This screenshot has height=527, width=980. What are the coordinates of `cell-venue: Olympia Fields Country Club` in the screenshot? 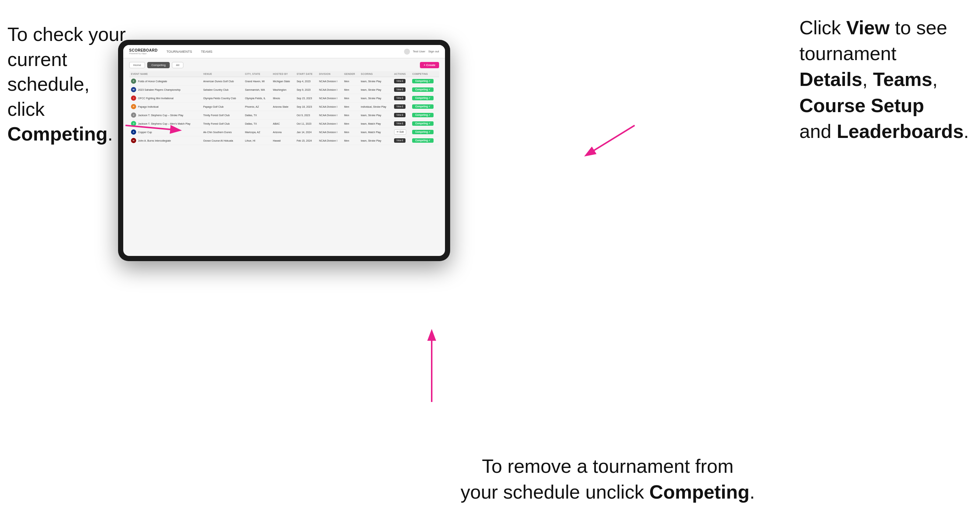 It's located at (222, 98).